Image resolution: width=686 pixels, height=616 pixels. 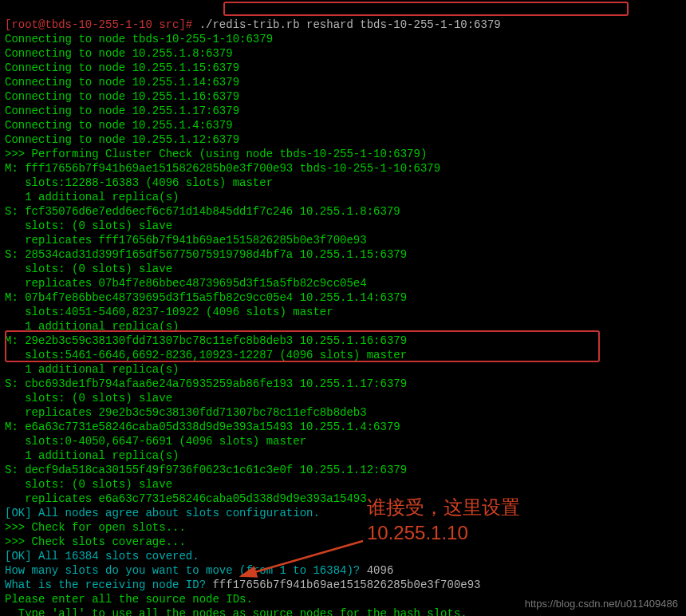 I want to click on node-line: slots:12288-16383 (4096 slots) master, so click(x=139, y=183).